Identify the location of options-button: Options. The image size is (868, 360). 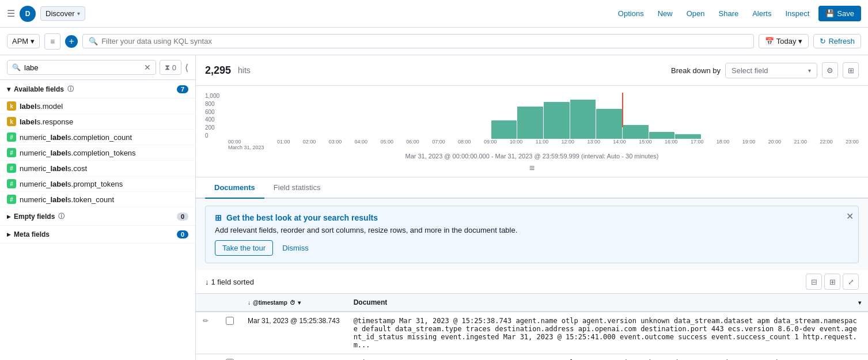
(631, 14).